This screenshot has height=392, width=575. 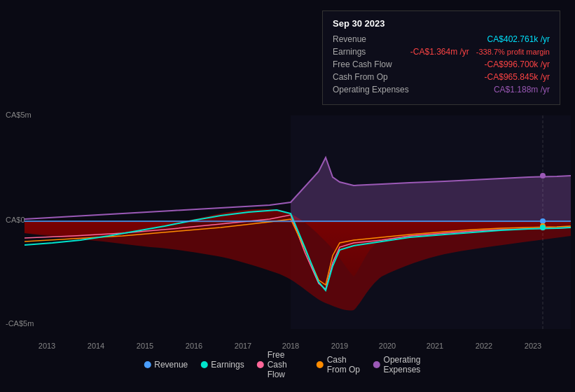 I want to click on tooltip-row: Operating ExpensesCA$1.188m /yr, so click(x=441, y=90).